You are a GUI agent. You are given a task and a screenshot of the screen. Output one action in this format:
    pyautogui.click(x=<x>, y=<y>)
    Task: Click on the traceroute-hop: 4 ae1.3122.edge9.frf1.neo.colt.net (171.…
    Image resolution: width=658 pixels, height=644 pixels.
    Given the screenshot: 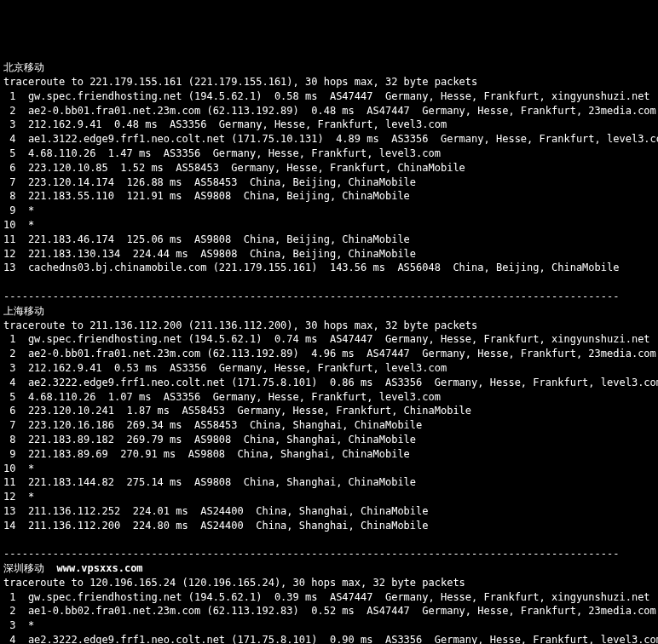 What is the action you would take?
    pyautogui.click(x=329, y=140)
    